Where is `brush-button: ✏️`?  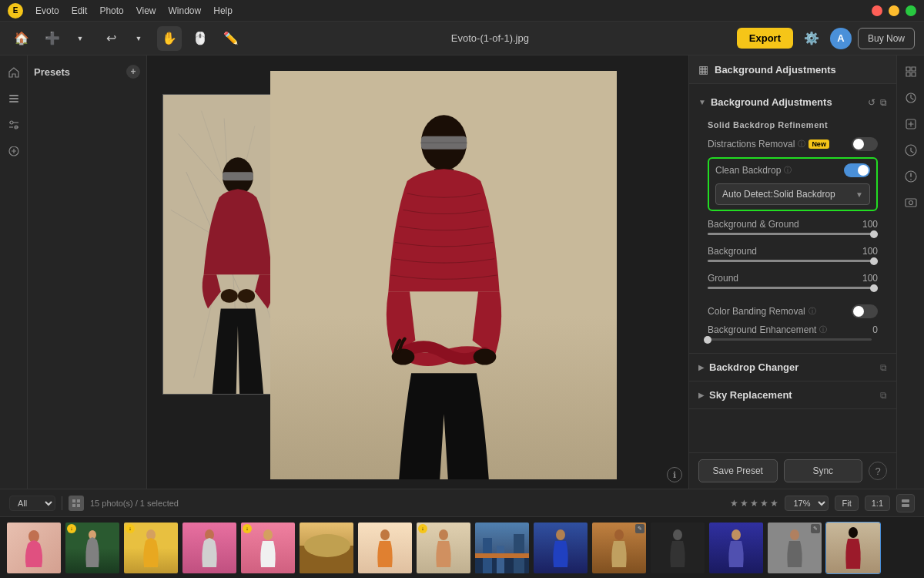 brush-button: ✏️ is located at coordinates (231, 39).